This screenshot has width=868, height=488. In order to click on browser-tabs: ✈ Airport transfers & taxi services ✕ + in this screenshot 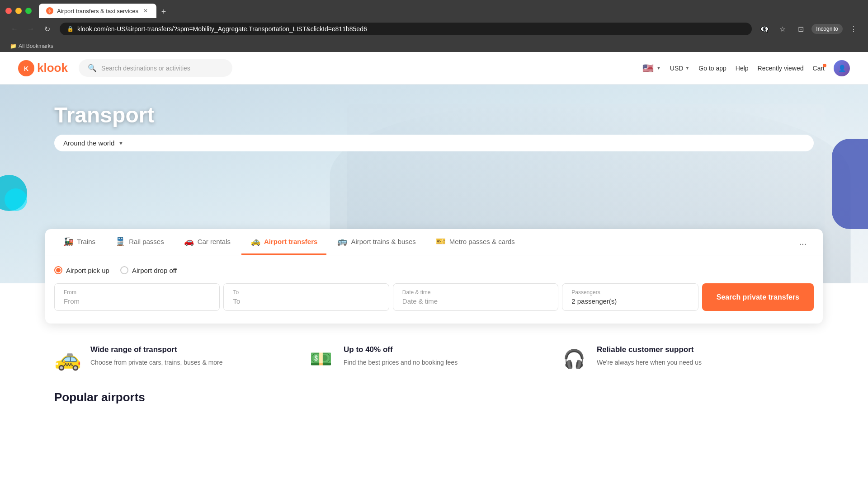, I will do `click(104, 11)`.